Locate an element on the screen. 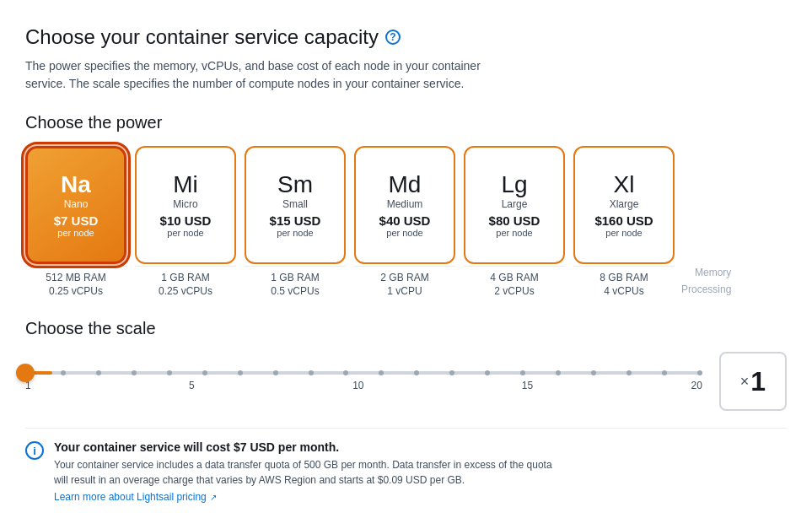 This screenshot has width=812, height=518. power-card-large: Lg Large $80 USD per node is located at coordinates (514, 205).